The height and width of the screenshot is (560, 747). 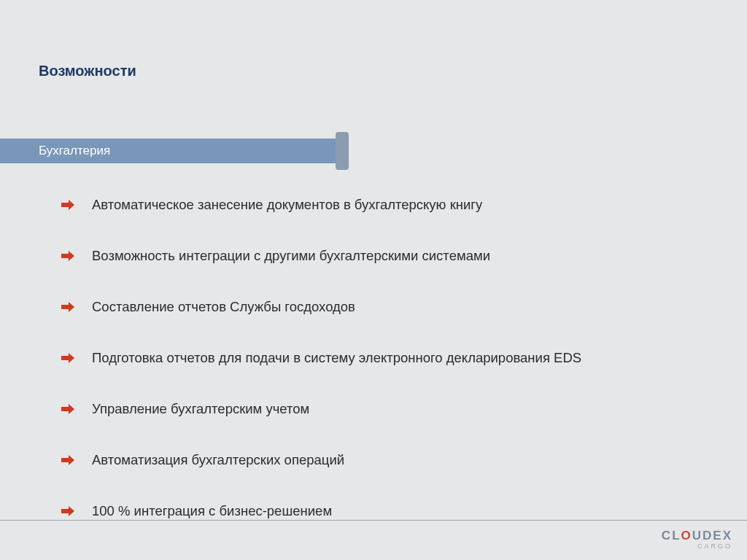 What do you see at coordinates (671, 535) in the screenshot?
I see `logo-text-pre: CL` at bounding box center [671, 535].